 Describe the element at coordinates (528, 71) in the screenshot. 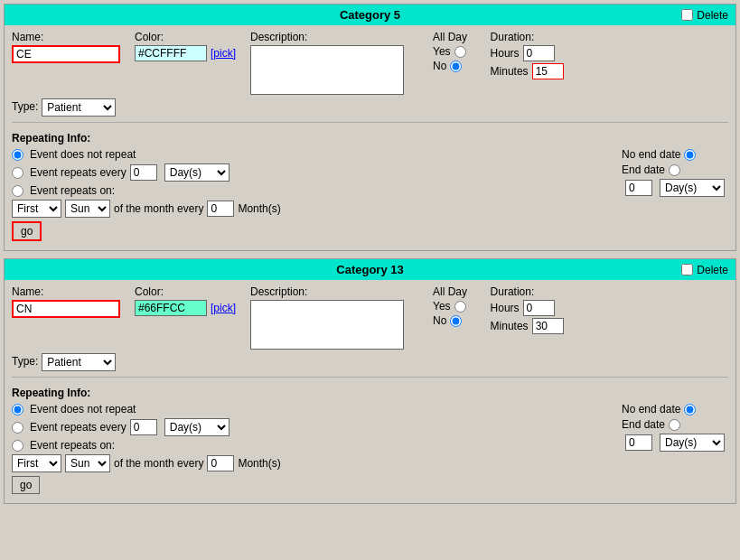

I see `minutes-row-1: Minutes` at that location.